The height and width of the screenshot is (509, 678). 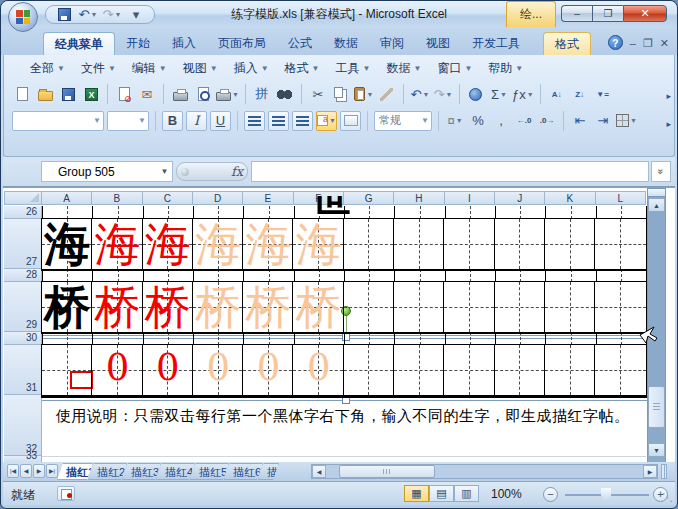 What do you see at coordinates (218, 198) in the screenshot?
I see `column-header-D: D` at bounding box center [218, 198].